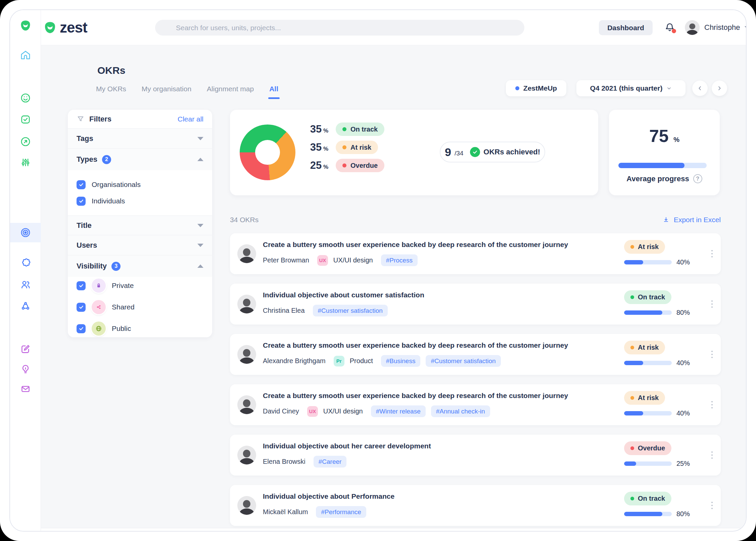  What do you see at coordinates (274, 92) in the screenshot?
I see `tab-all: All` at bounding box center [274, 92].